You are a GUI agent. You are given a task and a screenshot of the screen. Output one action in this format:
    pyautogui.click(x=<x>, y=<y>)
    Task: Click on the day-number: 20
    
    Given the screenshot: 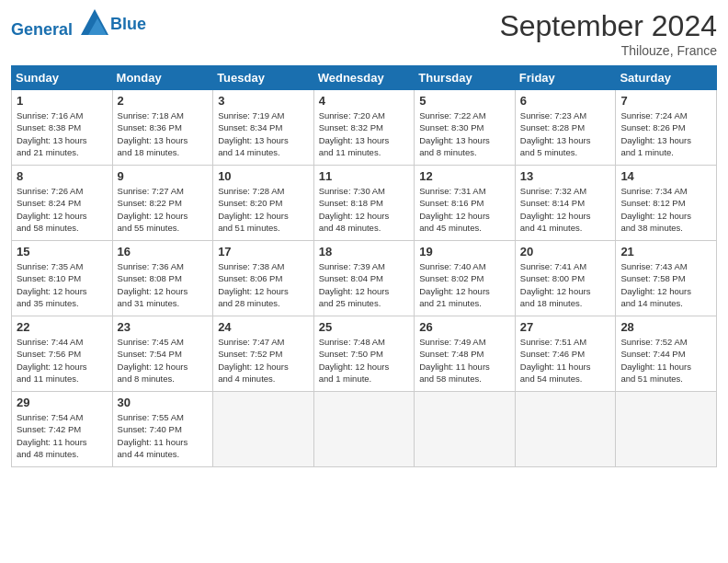 What is the action you would take?
    pyautogui.click(x=566, y=252)
    